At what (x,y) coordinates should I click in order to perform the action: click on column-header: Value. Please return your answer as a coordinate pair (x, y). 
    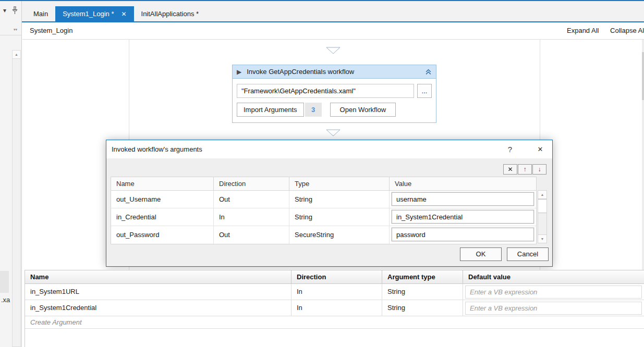
    Looking at the image, I should click on (463, 183).